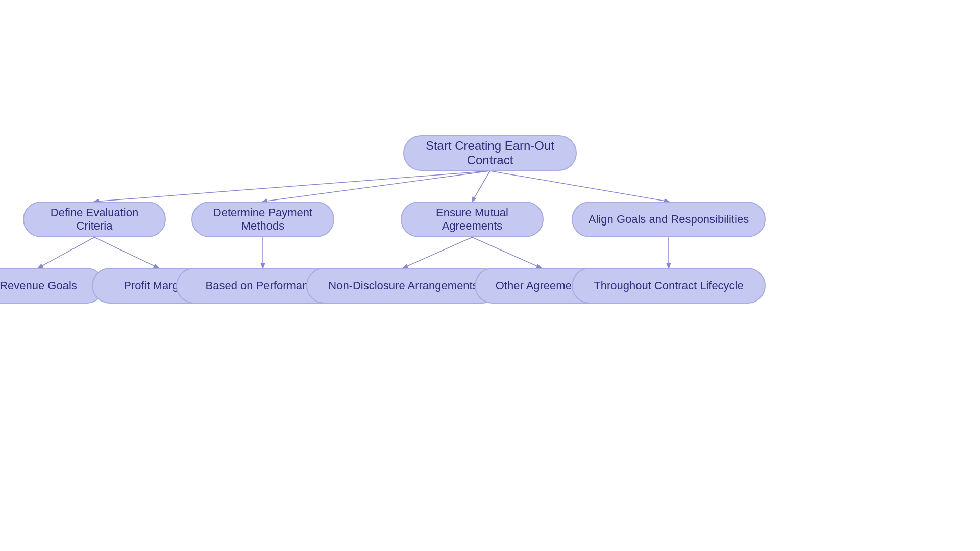 This screenshot has width=980, height=551. Describe the element at coordinates (669, 219) in the screenshot. I see `node-mid4-label: Align Goals and Responsibilities` at that location.